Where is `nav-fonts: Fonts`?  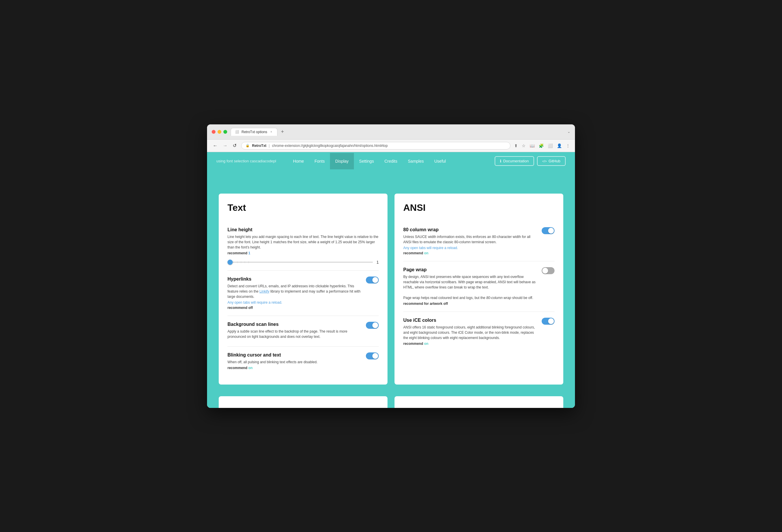
nav-fonts: Fonts is located at coordinates (320, 161).